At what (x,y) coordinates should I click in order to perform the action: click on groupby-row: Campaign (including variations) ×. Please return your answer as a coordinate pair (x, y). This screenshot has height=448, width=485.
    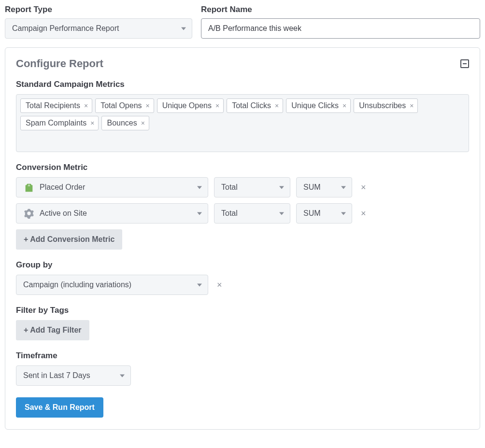
    Looking at the image, I should click on (242, 285).